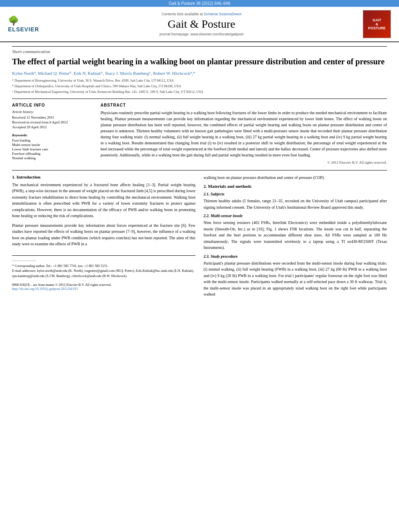 The image size is (399, 532). Describe the element at coordinates (24, 261) in the screenshot. I see `footer-divider` at that location.